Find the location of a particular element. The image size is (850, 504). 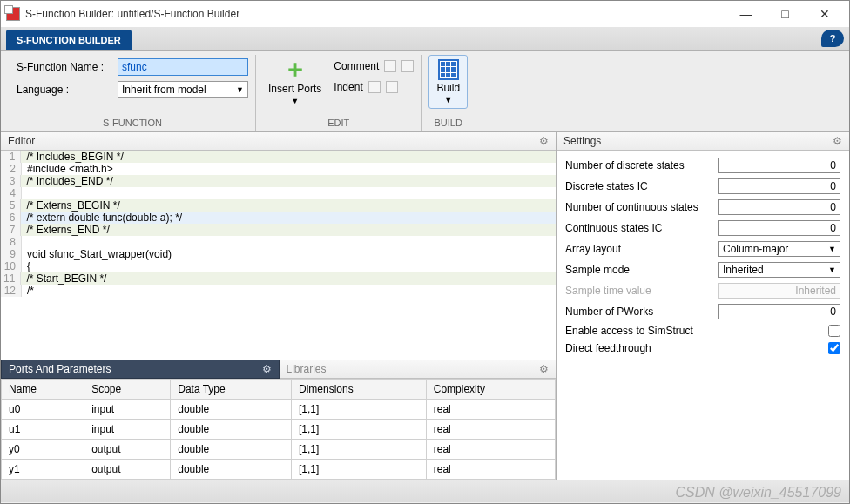

titlebar: S-Function Builder: untitled/S-Function … is located at coordinates (425, 14).